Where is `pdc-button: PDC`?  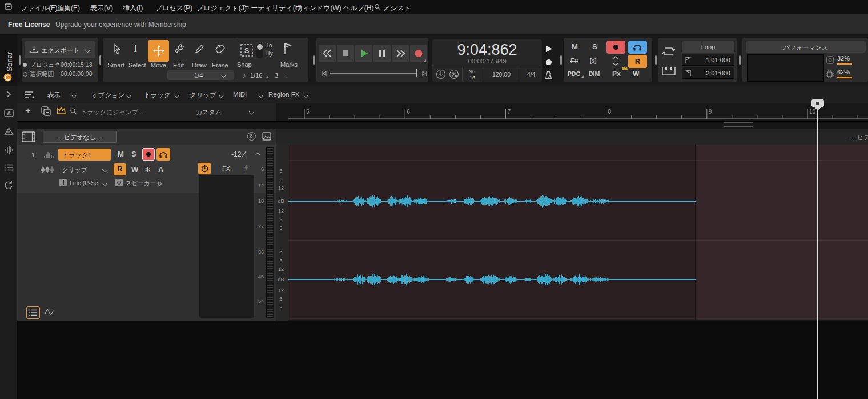
pdc-button: PDC is located at coordinates (574, 74).